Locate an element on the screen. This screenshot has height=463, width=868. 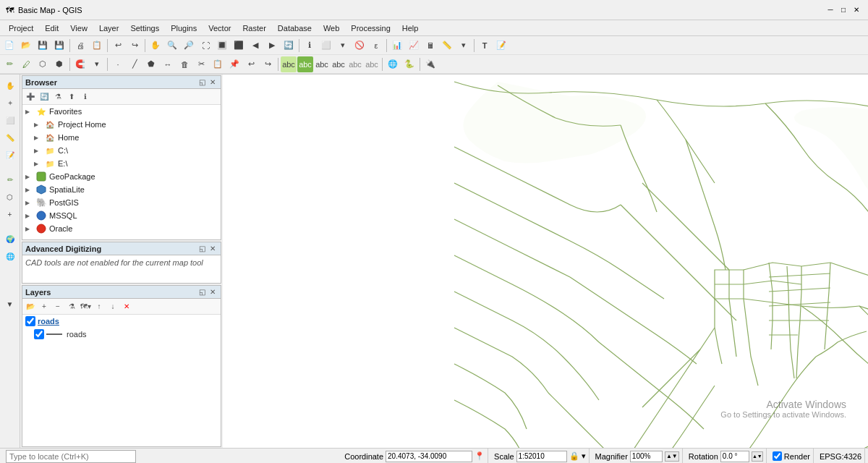
browser-close-btn: ✕ is located at coordinates (213, 82).